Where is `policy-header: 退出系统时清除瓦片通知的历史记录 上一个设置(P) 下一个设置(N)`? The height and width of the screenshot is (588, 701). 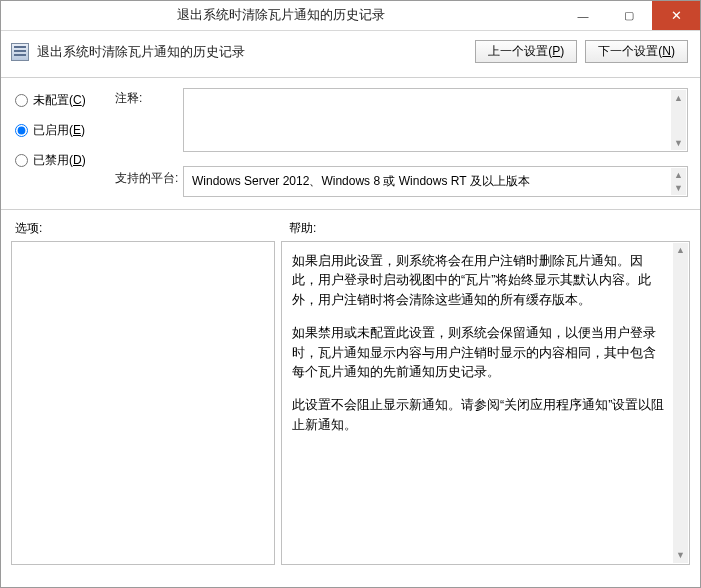
policy-header: 退出系统时清除瓦片通知的历史记录 上一个设置(P) 下一个设置(N) is located at coordinates (350, 54).